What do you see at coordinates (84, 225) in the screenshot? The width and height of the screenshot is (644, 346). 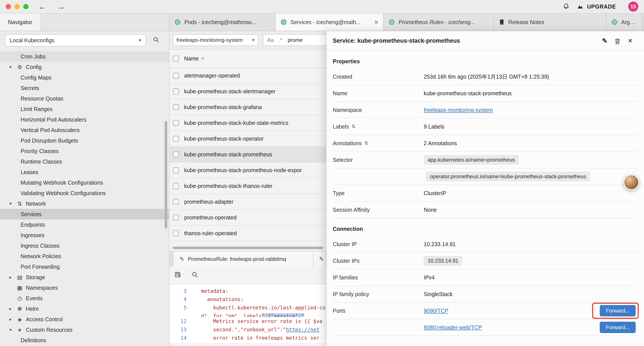 I see `sidebar-item-endpoints: Endpoints` at bounding box center [84, 225].